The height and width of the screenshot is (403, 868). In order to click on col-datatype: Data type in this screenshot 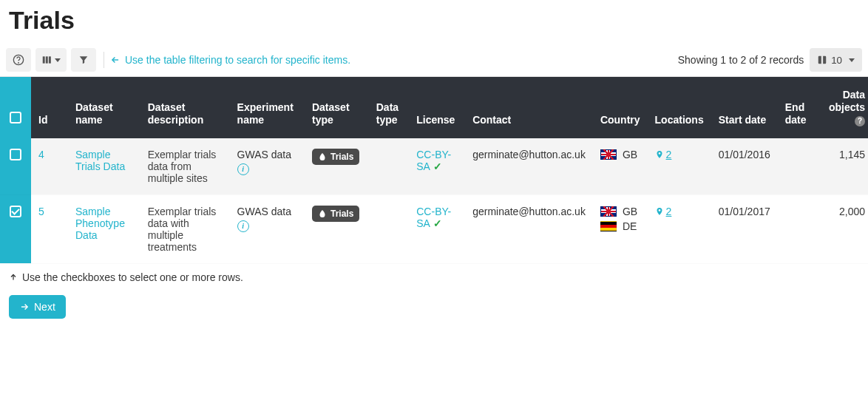, I will do `click(389, 108)`.